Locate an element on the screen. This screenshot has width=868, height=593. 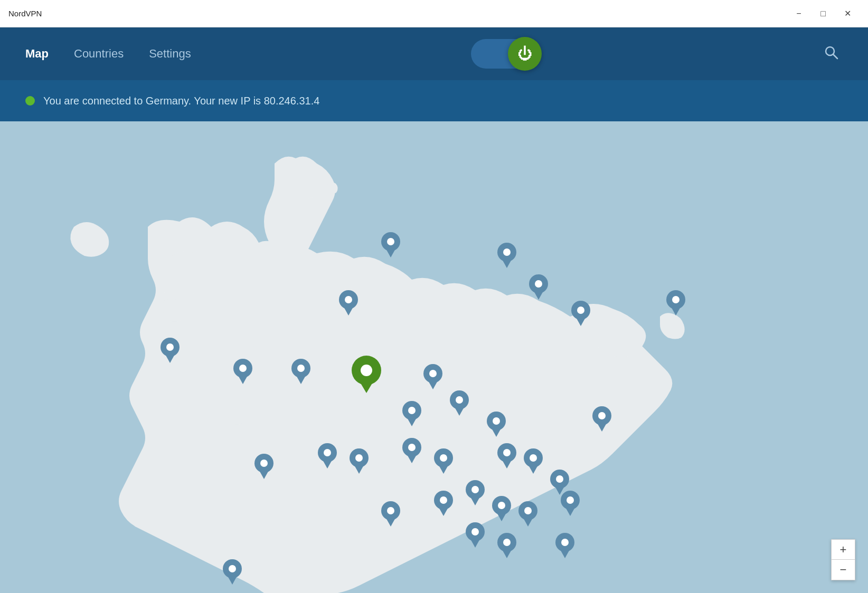
titlebar: NordVPN − □ ✕ is located at coordinates (434, 14).